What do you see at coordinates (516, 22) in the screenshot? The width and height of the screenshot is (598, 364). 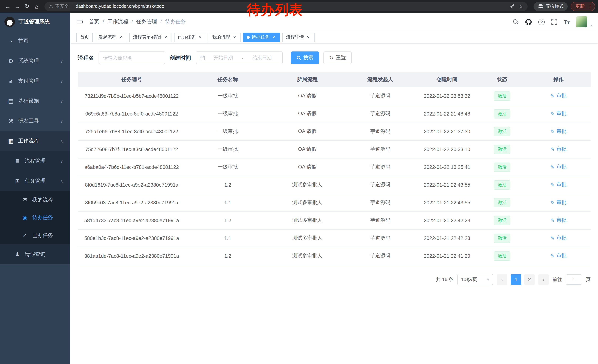 I see `search-icon` at bounding box center [516, 22].